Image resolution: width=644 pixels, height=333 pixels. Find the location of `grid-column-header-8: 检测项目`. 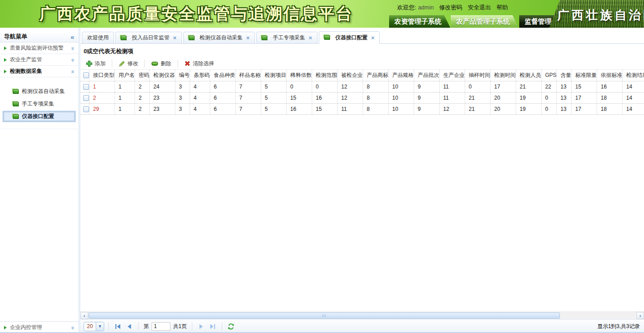

grid-column-header-8: 检测项目 is located at coordinates (274, 75).